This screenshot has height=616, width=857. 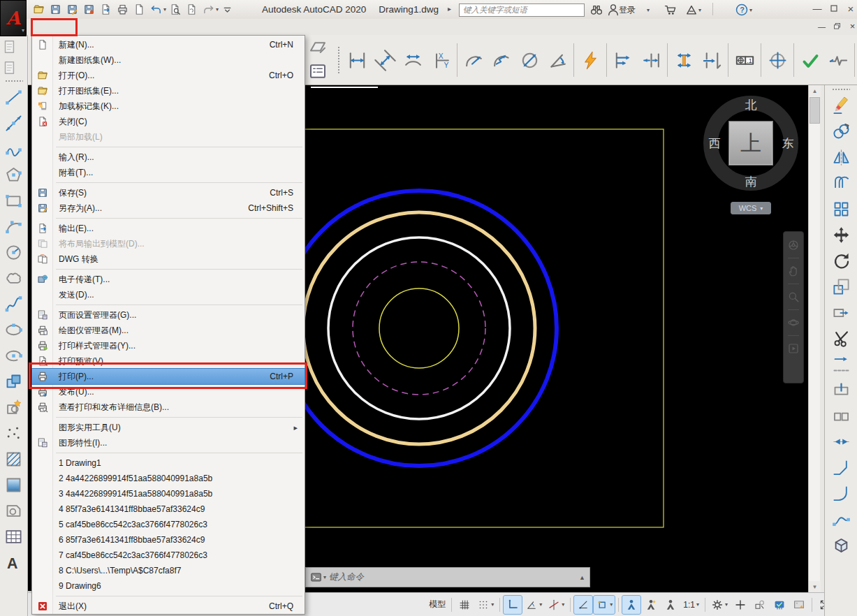 What do you see at coordinates (217, 10) in the screenshot?
I see `redo-dropdown-icon: ▾` at bounding box center [217, 10].